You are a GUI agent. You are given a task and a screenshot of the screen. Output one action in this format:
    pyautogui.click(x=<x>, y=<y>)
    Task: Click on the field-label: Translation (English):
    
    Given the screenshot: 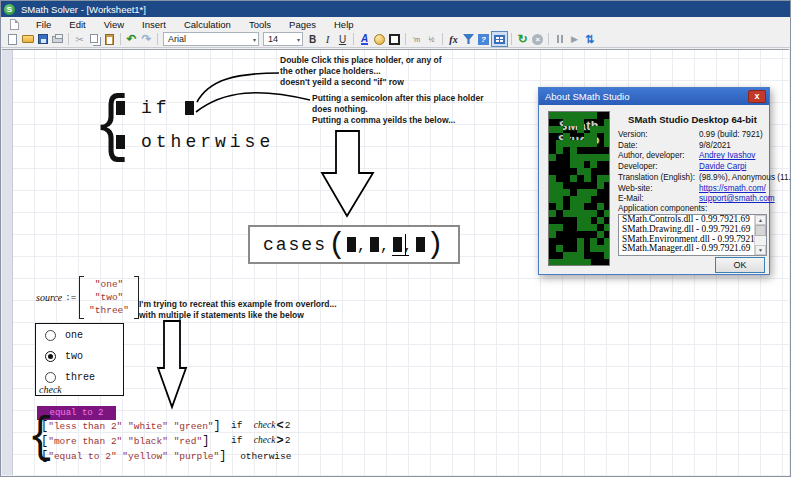 What is the action you would take?
    pyautogui.click(x=658, y=178)
    